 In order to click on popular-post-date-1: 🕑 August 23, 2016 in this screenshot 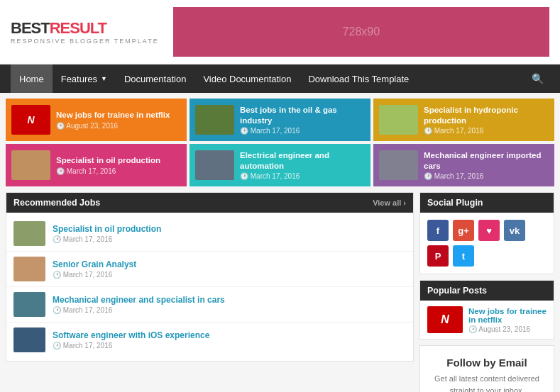, I will do `click(507, 329)`.